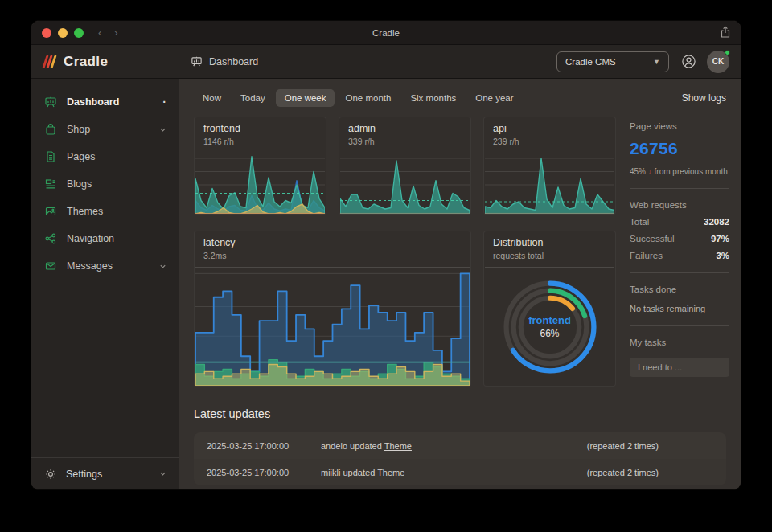 The width and height of the screenshot is (772, 532). Describe the element at coordinates (494, 98) in the screenshot. I see `tab-one-year: One year` at that location.